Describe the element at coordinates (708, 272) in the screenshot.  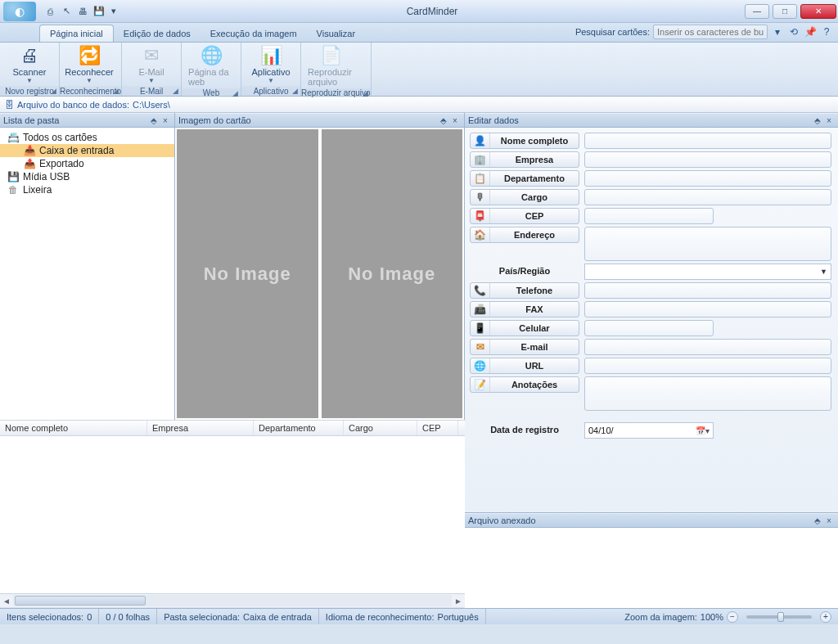
I see `pais-combo: ▼` at that location.